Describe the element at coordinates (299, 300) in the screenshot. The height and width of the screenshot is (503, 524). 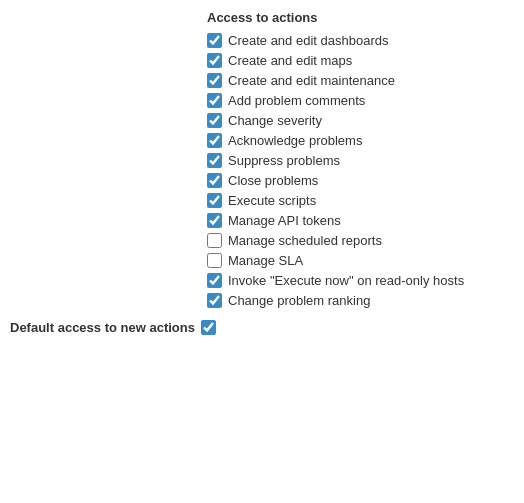
I see `label-change-problem-ranking: Change problem ranking` at that location.